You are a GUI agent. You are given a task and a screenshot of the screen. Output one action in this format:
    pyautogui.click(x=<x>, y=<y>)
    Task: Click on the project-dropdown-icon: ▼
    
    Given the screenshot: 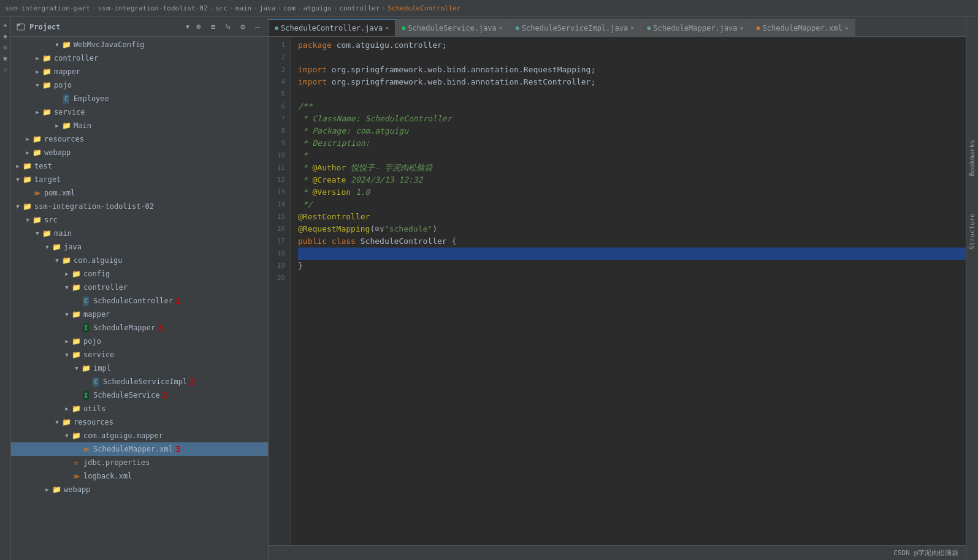 What is the action you would take?
    pyautogui.click(x=188, y=27)
    